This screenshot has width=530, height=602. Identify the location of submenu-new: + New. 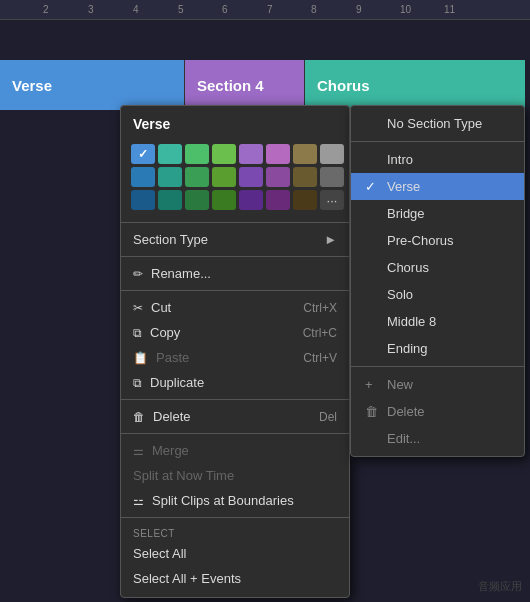
(438, 384).